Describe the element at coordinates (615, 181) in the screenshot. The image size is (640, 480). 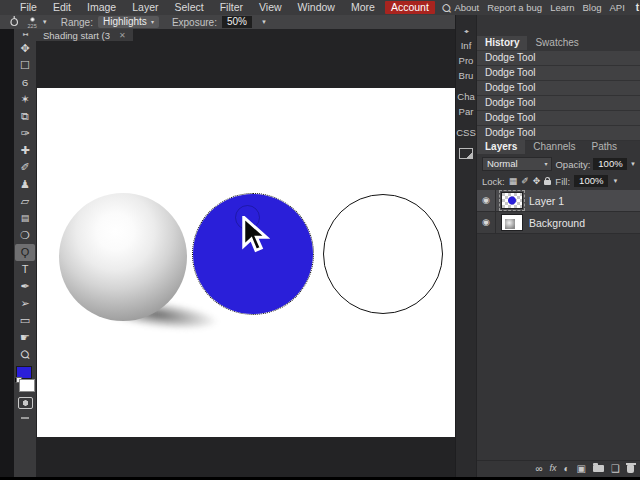
I see `fill-slider-caret: ▼` at that location.